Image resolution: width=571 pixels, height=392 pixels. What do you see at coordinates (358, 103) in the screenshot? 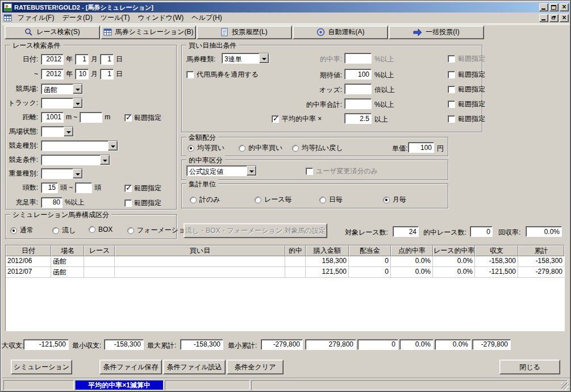
I see `hit-total-input` at bounding box center [358, 103].